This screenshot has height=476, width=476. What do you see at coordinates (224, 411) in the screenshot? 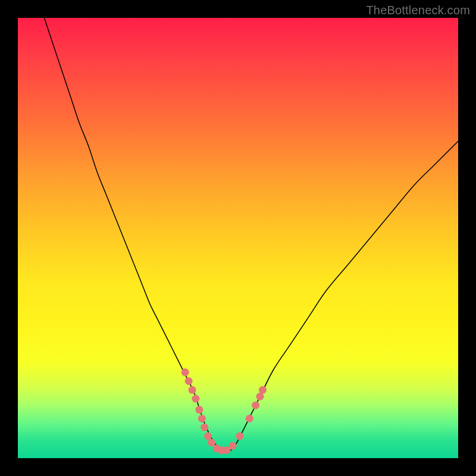
I see `curve-markers` at bounding box center [224, 411].